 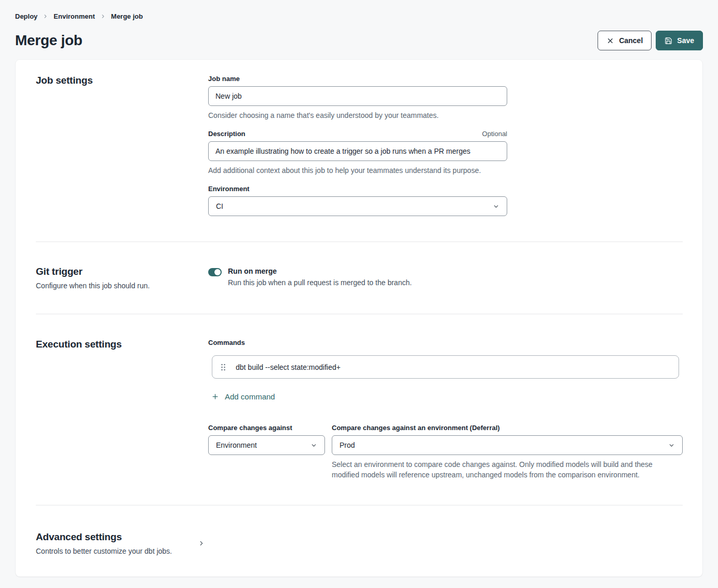 What do you see at coordinates (227, 134) in the screenshot?
I see `description-label: Description` at bounding box center [227, 134].